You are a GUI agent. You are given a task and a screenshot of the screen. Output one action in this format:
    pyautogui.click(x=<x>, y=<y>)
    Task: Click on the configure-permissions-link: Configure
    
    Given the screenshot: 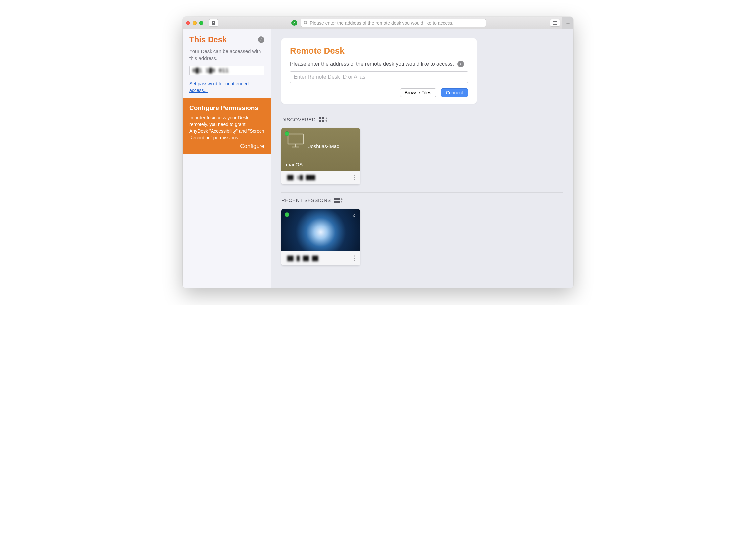 What is the action you would take?
    pyautogui.click(x=227, y=146)
    